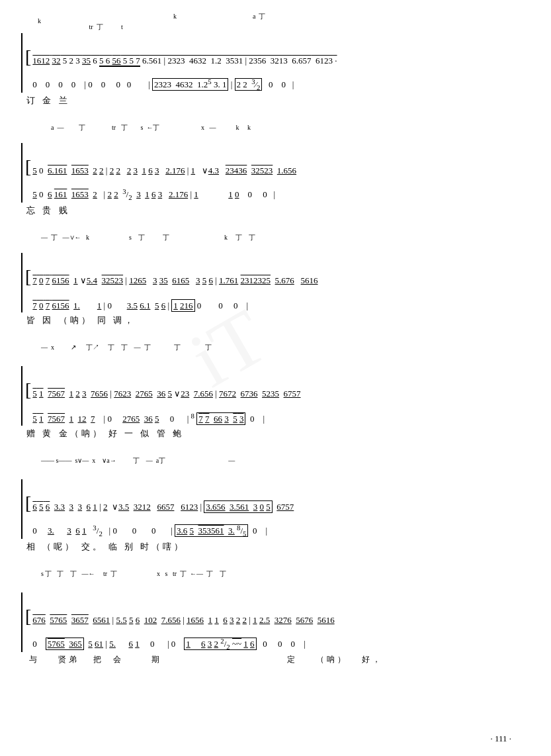 The width and height of the screenshot is (551, 756). Describe the element at coordinates (275, 27) in the screenshot. I see `ornament-row-1c: tr 丁 t` at that location.